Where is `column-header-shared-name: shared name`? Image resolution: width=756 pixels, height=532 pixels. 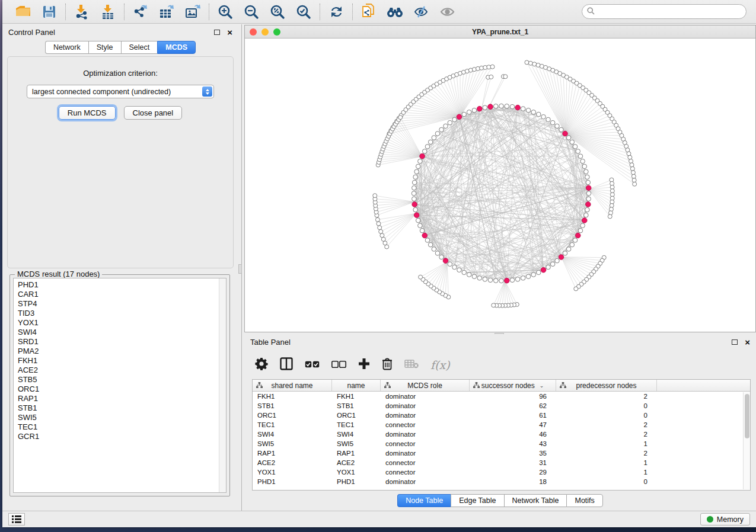
column-header-shared-name: shared name is located at coordinates (292, 385).